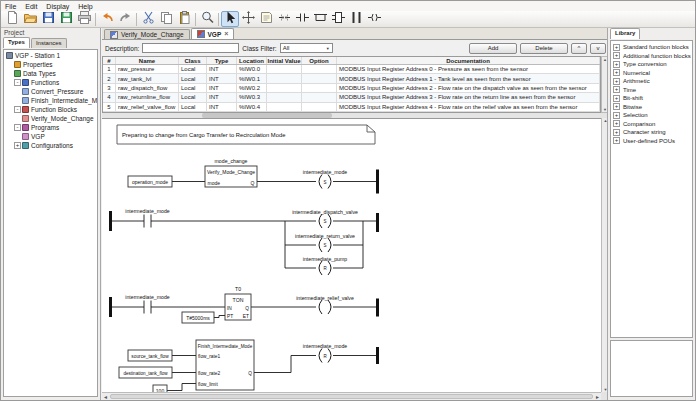  Describe the element at coordinates (18, 128) in the screenshot. I see `collapse-icon: -` at that location.